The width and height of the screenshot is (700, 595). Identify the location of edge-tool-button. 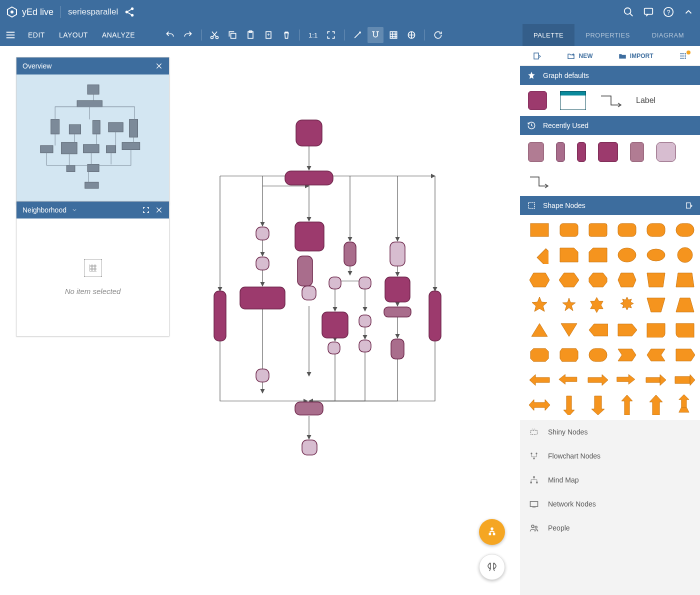
(358, 35).